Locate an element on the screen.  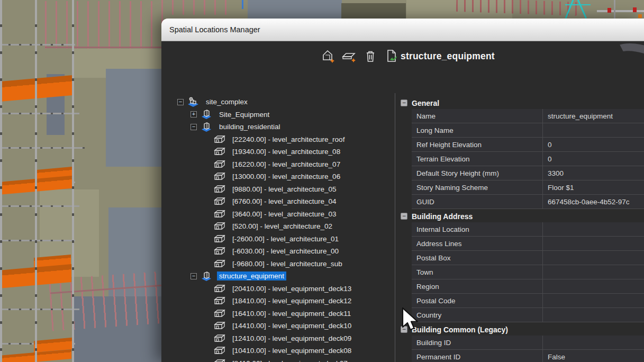
tree-item-label: [13000.00] - level_architecture_06 is located at coordinates (286, 177).